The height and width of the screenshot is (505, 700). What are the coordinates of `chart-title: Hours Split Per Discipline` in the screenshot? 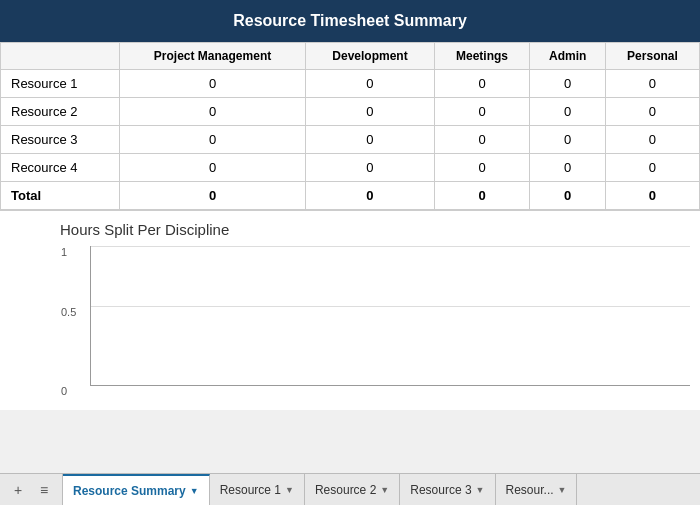 It's located at (375, 230).